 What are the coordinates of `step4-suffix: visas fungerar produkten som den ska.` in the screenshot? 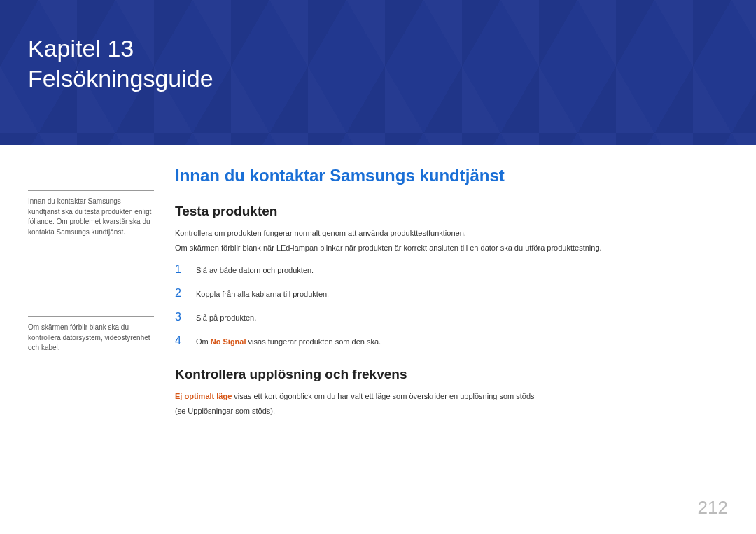 It's located at (314, 342).